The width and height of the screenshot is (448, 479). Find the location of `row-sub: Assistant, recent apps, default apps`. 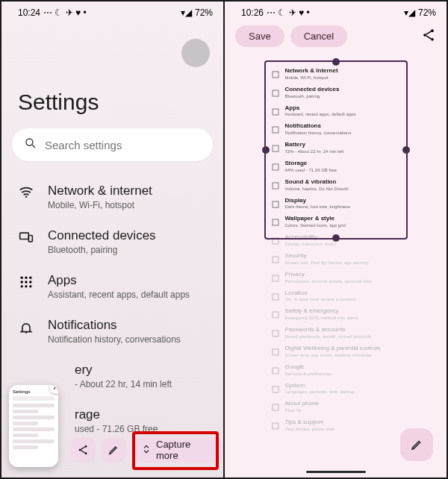

row-sub: Assistant, recent apps, default apps is located at coordinates (119, 295).